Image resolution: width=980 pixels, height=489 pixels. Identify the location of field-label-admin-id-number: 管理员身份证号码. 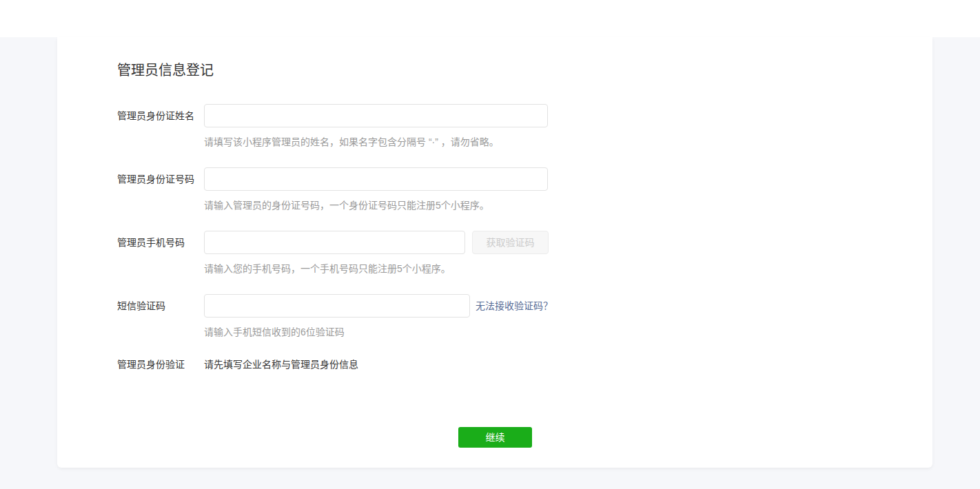
(156, 179).